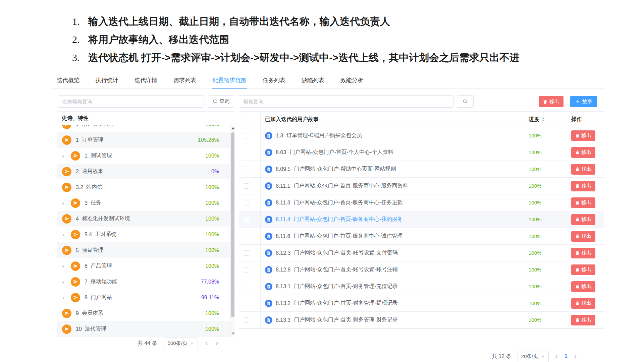 This screenshot has height=362, width=644. What do you see at coordinates (421, 236) in the screenshot?
I see `story-table-row: 8.11.6 门户网站-众包门户-首页-服务商中心-诚信管理 100% 移出` at bounding box center [421, 236].